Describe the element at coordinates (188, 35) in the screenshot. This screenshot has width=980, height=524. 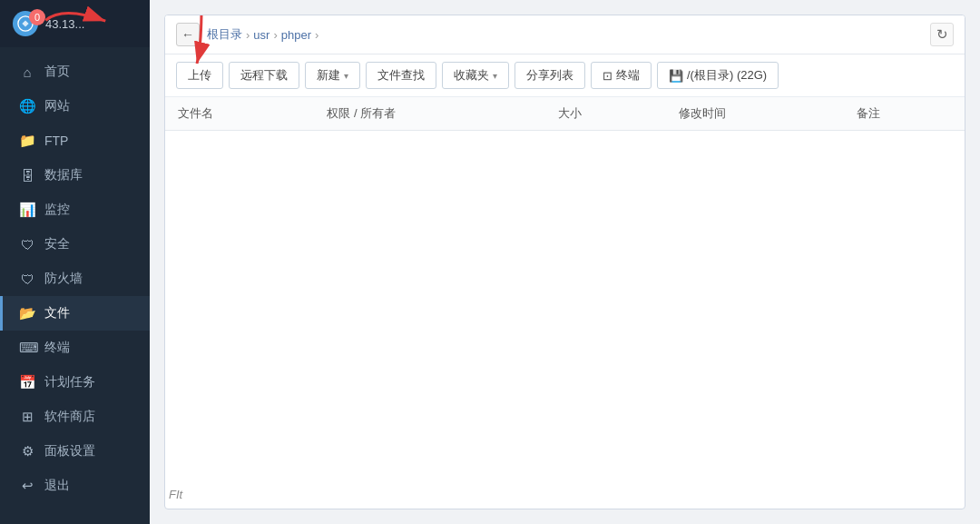
I see `path-back-button: ←` at that location.